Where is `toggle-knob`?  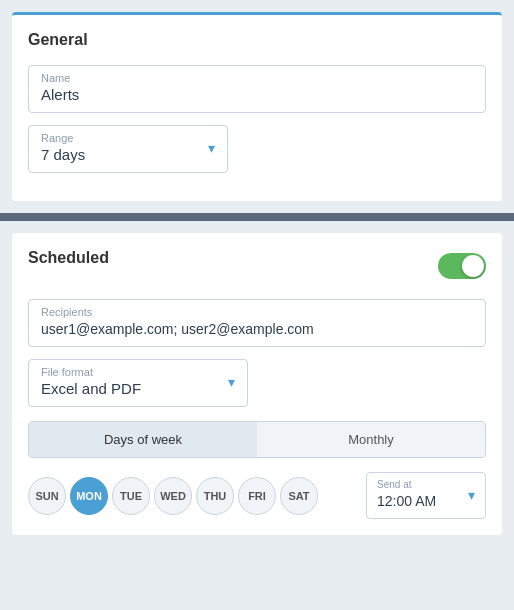
toggle-knob is located at coordinates (473, 266).